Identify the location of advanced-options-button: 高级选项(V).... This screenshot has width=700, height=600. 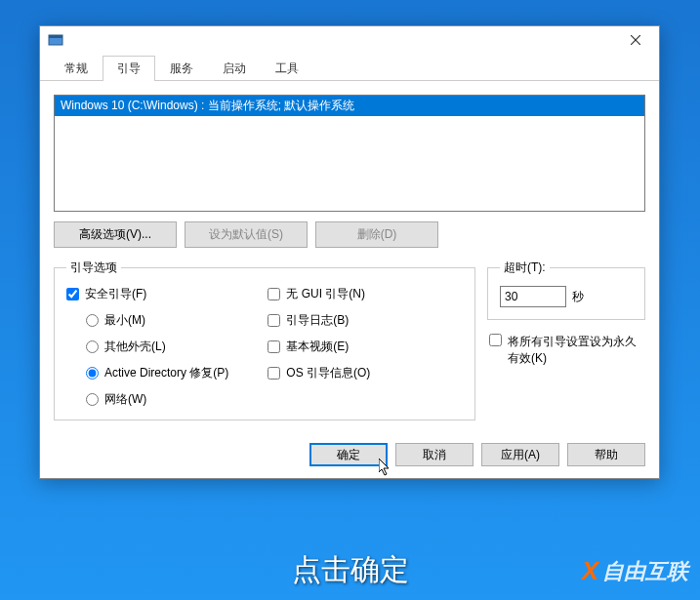
(115, 234).